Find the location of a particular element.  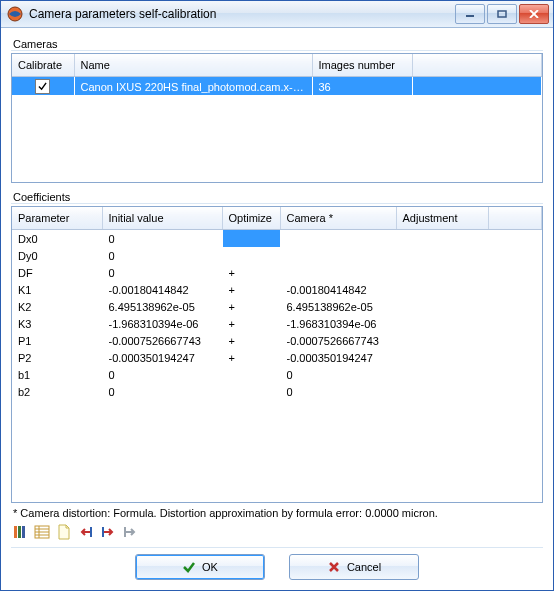

parameter-cell: b1 is located at coordinates (57, 374).